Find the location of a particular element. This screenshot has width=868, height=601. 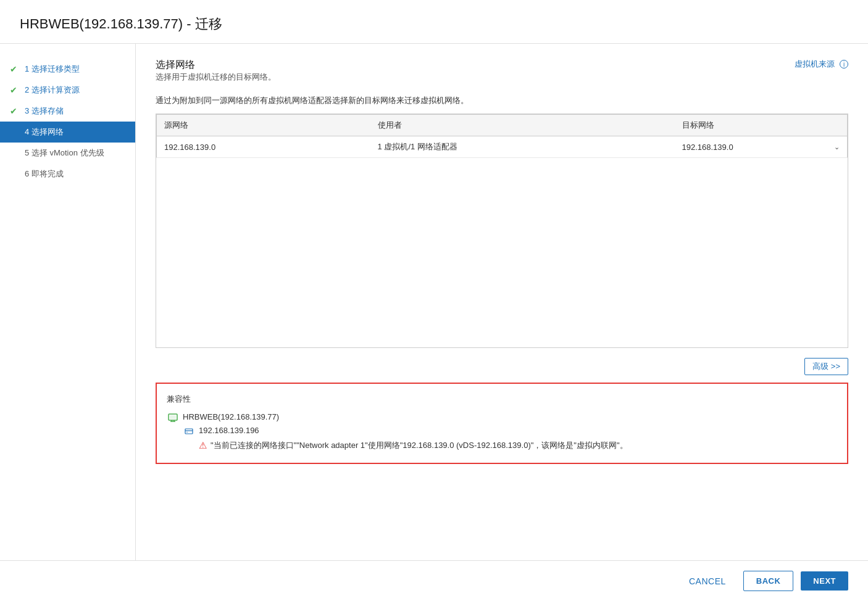

table-header-row: 源网络 使用者 目标网络 is located at coordinates (503, 126).